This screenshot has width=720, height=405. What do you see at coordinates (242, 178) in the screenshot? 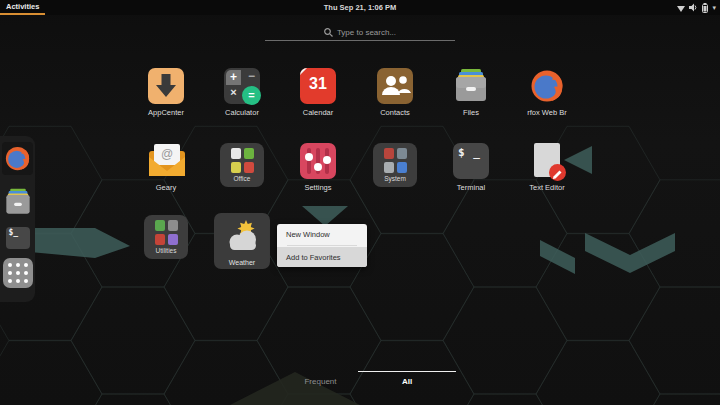
I see `folder-label: Office` at bounding box center [242, 178].